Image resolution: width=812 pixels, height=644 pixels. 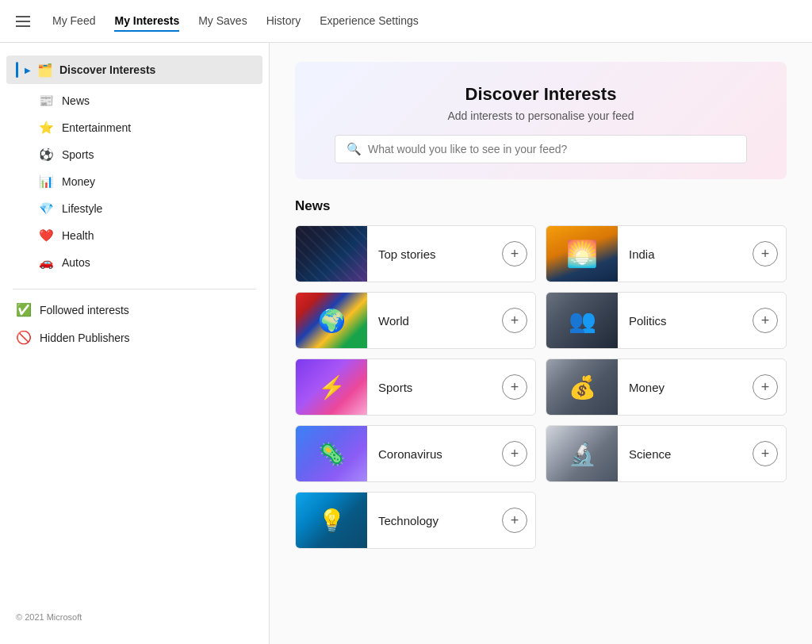 What do you see at coordinates (24, 309) in the screenshot?
I see `followed-icon: ✅` at bounding box center [24, 309].